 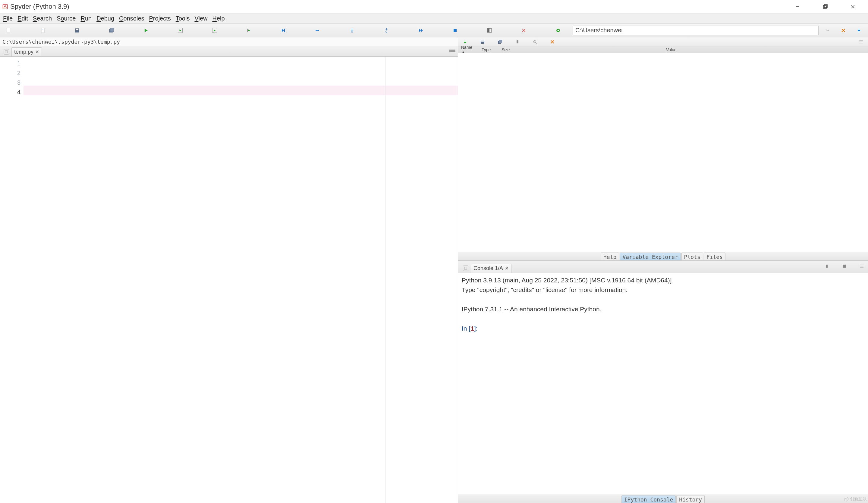 What do you see at coordinates (385, 280) in the screenshot?
I see `column-guide` at bounding box center [385, 280].